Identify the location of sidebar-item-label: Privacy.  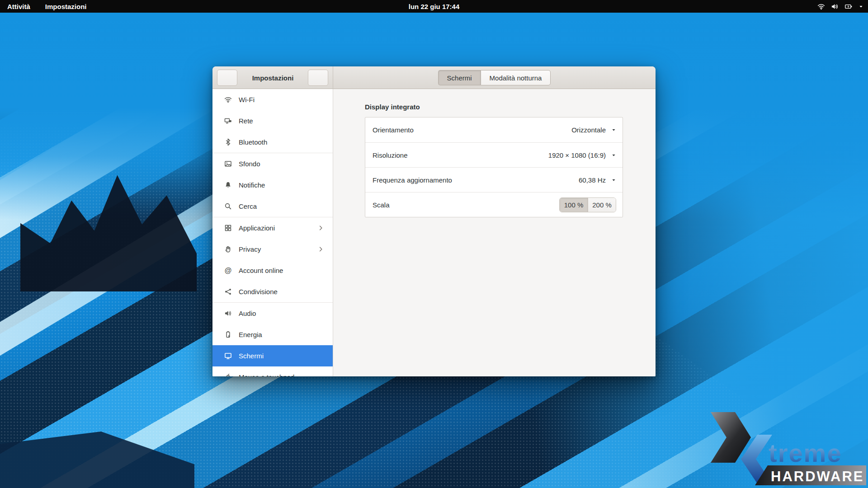
(274, 249).